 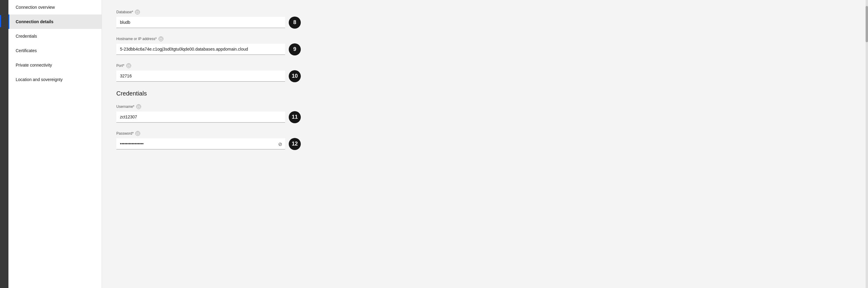 What do you see at coordinates (26, 51) in the screenshot?
I see `sidebar-item-label: Certificates` at bounding box center [26, 51].